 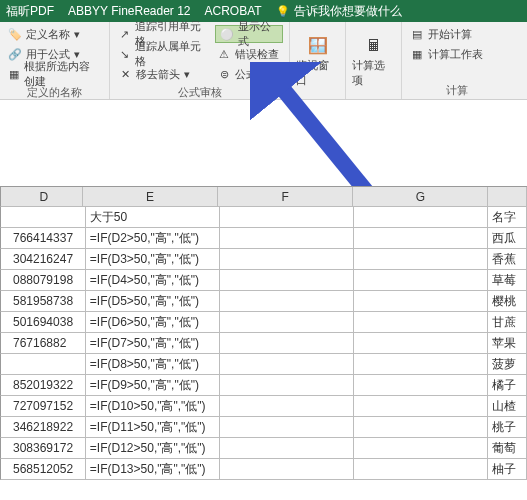 What do you see at coordinates (264, 470) in the screenshot?
I see `table-row: 568512052=IF(D13>50,"高","低")柚子` at bounding box center [264, 470].